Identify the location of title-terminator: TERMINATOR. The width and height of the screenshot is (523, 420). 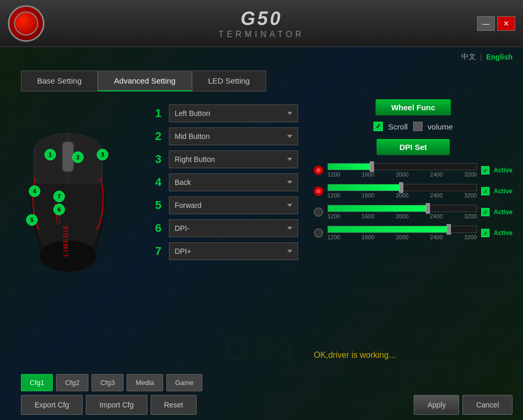
(262, 34).